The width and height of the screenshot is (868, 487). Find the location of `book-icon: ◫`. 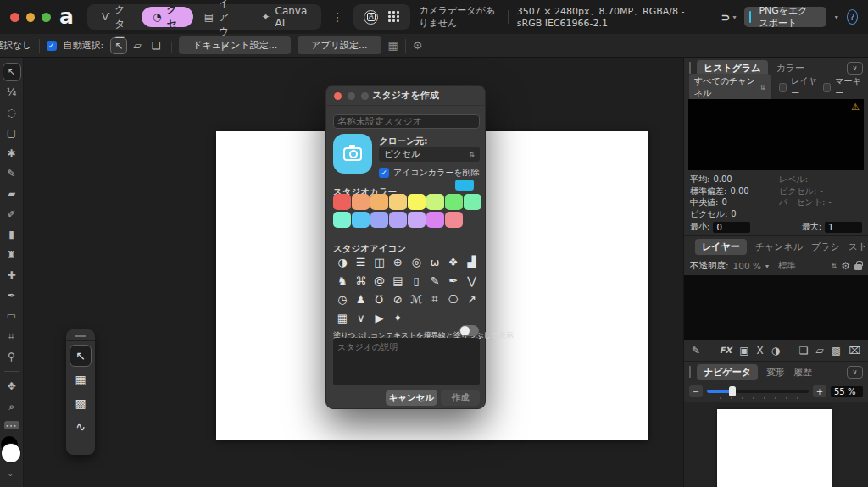

book-icon: ◫ is located at coordinates (380, 262).